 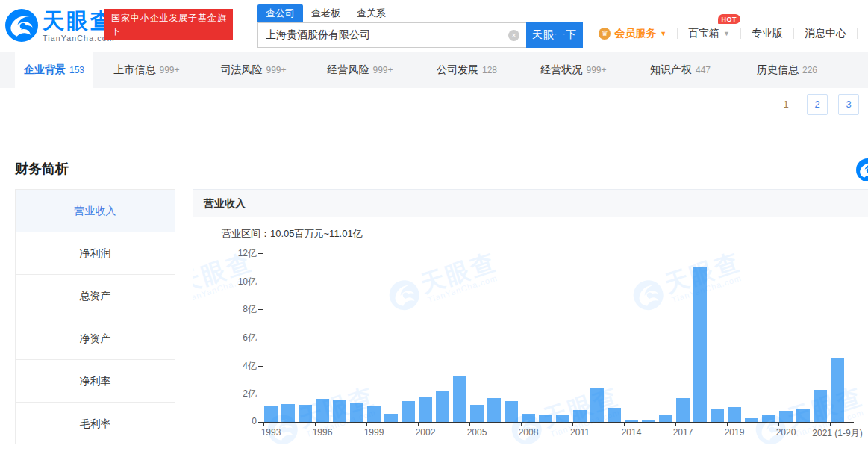 I want to click on sidebar-item-净利率: 净利率, so click(x=96, y=381).